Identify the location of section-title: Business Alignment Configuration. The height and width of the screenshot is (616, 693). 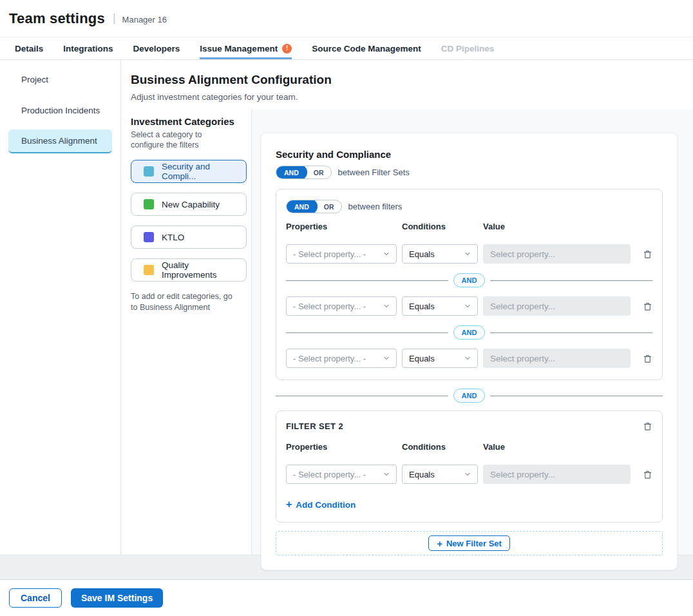
(412, 80).